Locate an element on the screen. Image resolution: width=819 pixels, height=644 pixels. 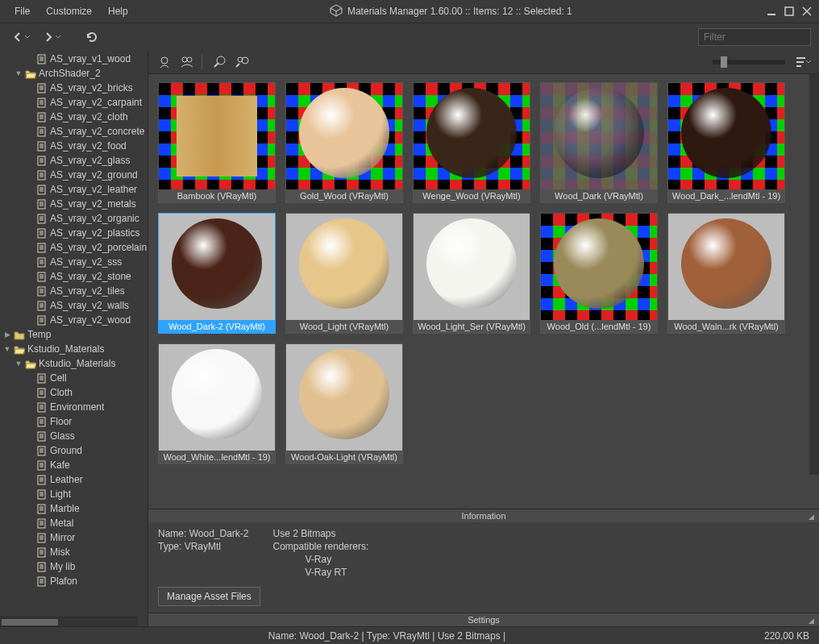
refresh-button is located at coordinates (92, 37).